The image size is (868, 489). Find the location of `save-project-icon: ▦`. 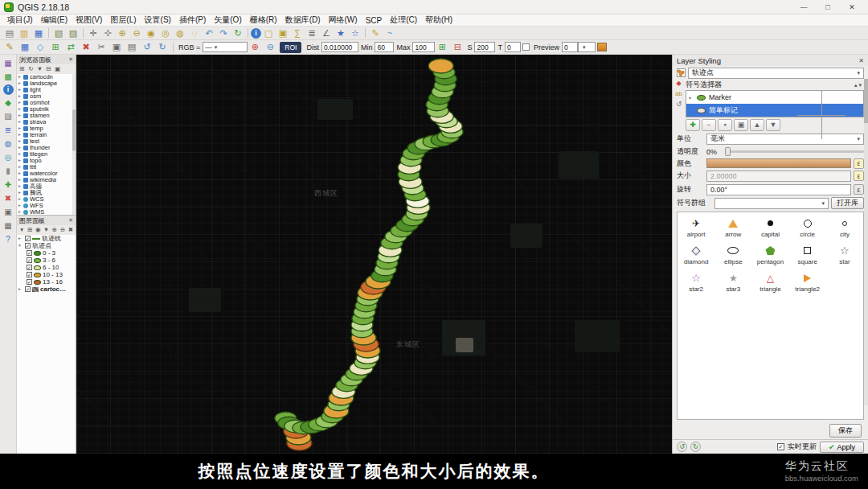

save-project-icon: ▦ is located at coordinates (39, 34).